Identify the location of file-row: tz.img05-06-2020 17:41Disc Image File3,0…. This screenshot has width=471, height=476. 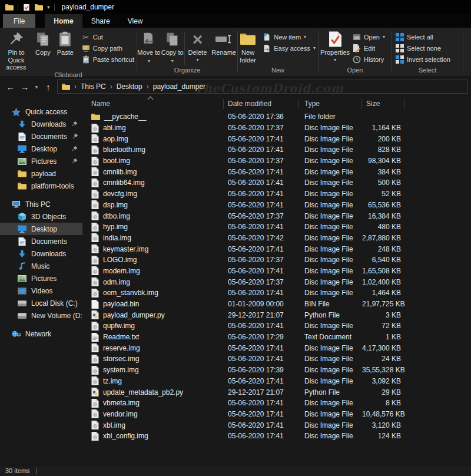
(277, 382).